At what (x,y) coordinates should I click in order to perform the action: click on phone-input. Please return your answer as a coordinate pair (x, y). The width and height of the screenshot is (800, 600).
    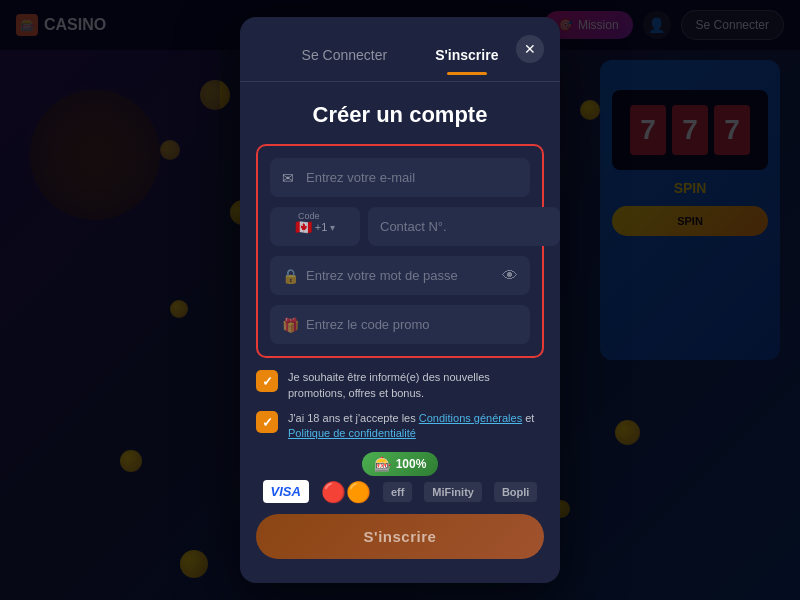
    Looking at the image, I should click on (464, 226).